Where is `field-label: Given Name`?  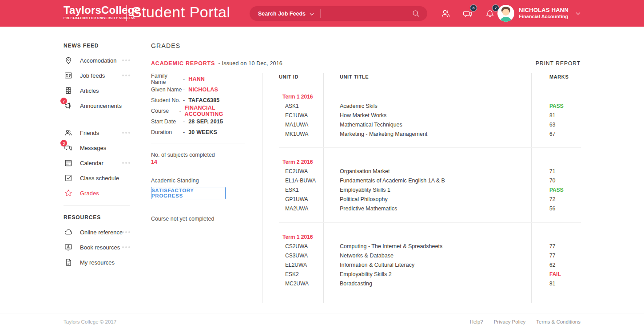
field-label: Given Name is located at coordinates (167, 90).